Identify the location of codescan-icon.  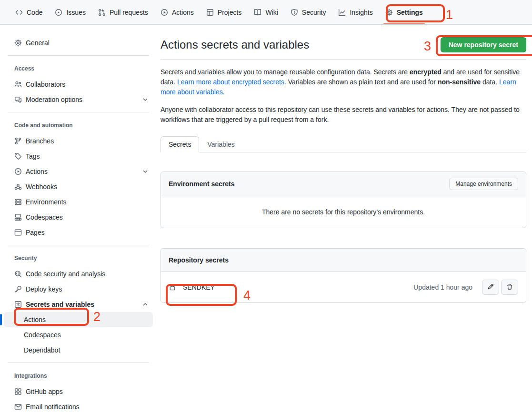
(18, 274).